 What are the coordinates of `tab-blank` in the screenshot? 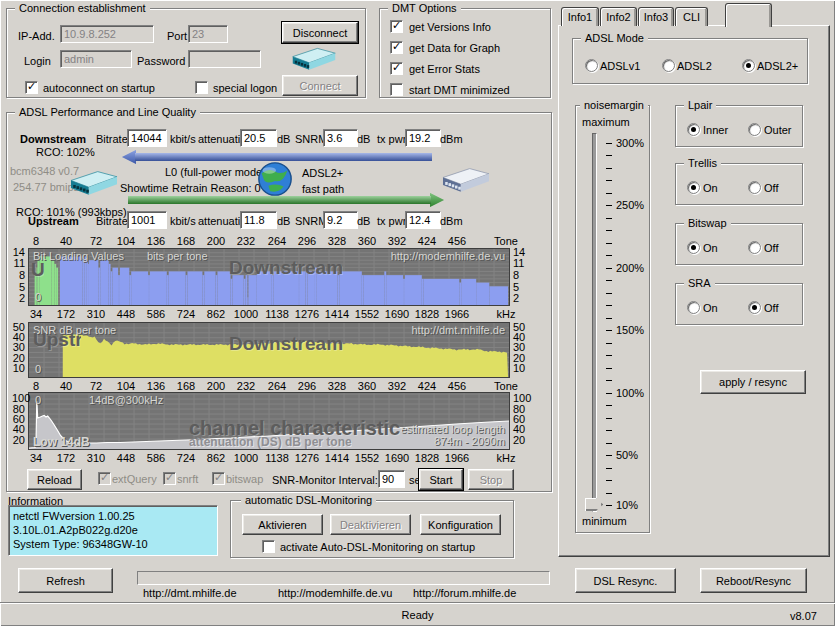 It's located at (748, 15).